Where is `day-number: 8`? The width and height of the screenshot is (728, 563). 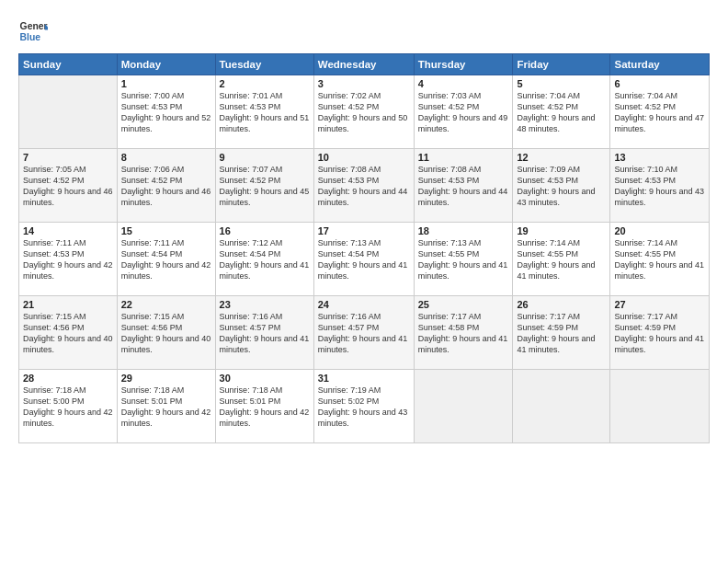 day-number: 8 is located at coordinates (166, 157).